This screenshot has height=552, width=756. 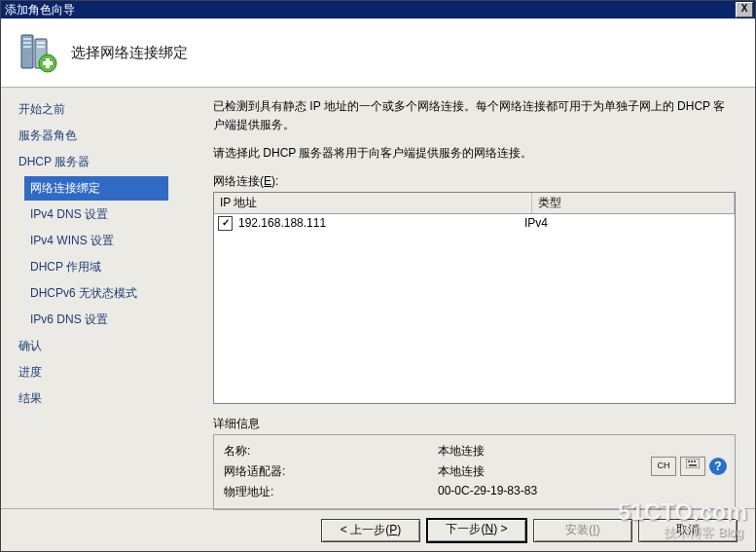 I want to click on details-key: 名称:, so click(x=331, y=452).